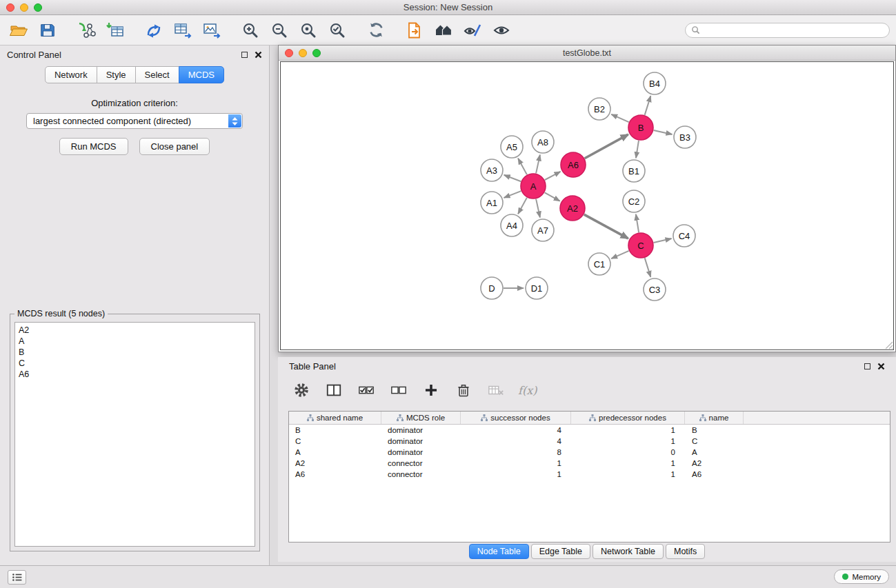  I want to click on close-panel-icon, so click(258, 55).